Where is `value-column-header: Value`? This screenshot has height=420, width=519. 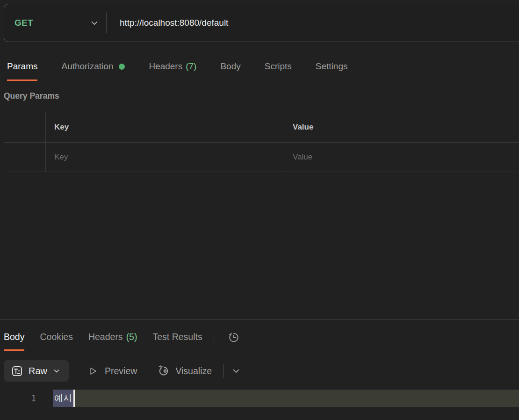
value-column-header: Value is located at coordinates (303, 127).